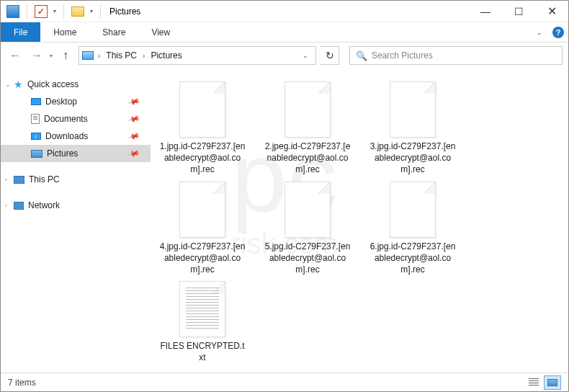  Describe the element at coordinates (308, 229) in the screenshot. I see `file-item: 5.jpg.id-C279F237.[enabledecrypt@aol.com…` at that location.